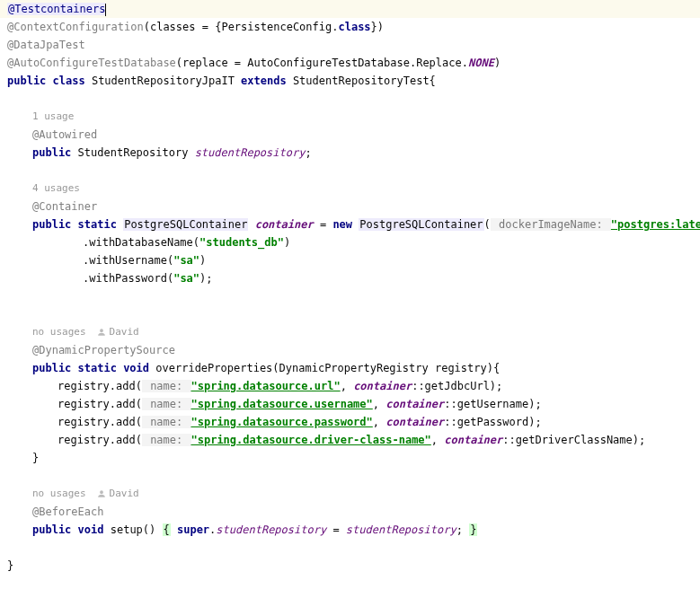 Image resolution: width=700 pixels, height=589 pixels. I want to click on string-ds-password: "spring.datasource.password", so click(282, 422).